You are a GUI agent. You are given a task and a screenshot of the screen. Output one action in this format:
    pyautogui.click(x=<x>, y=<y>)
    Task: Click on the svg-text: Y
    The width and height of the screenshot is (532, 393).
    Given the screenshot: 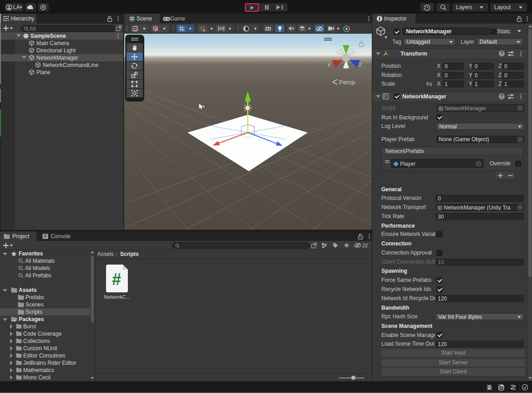 What is the action you would take?
    pyautogui.click(x=183, y=30)
    